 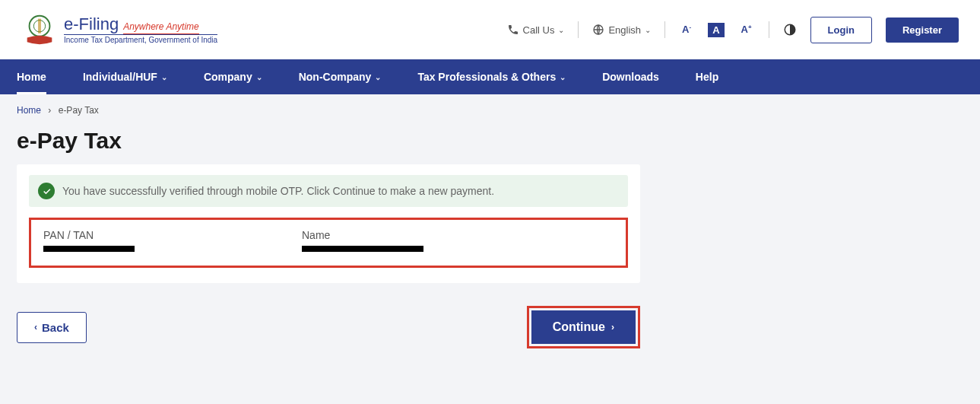 What do you see at coordinates (490, 108) in the screenshot?
I see `breadcrumb: Home › e-Pay Tax` at bounding box center [490, 108].